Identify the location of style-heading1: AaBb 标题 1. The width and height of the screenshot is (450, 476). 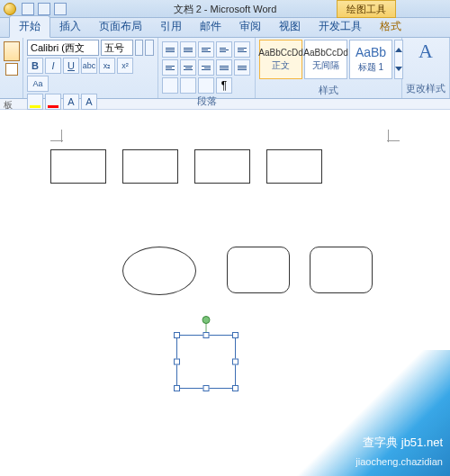
(371, 59).